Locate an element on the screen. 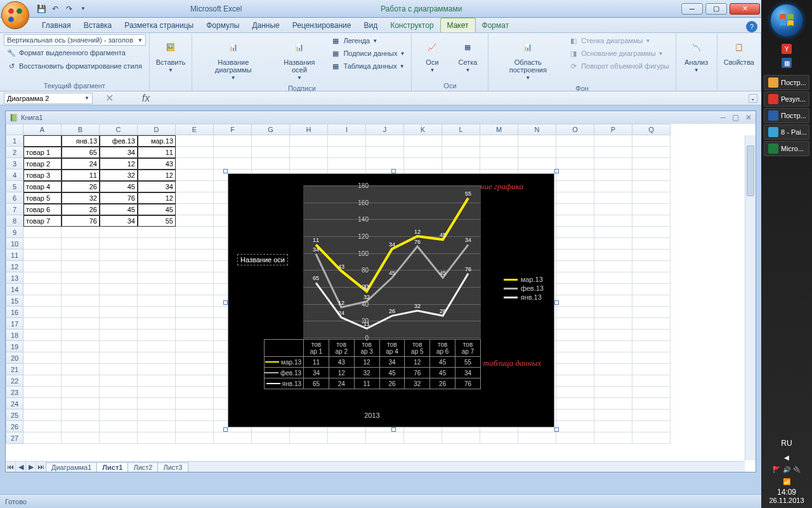 Image resolution: width=812 pixels, height=508 pixels. legend-item: мар.13 is located at coordinates (524, 279).